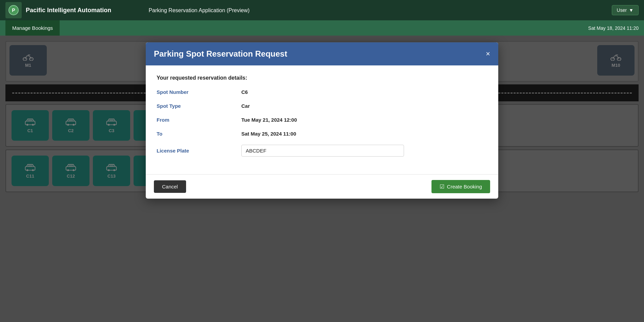  I want to click on cancel-button: Cancel, so click(170, 186).